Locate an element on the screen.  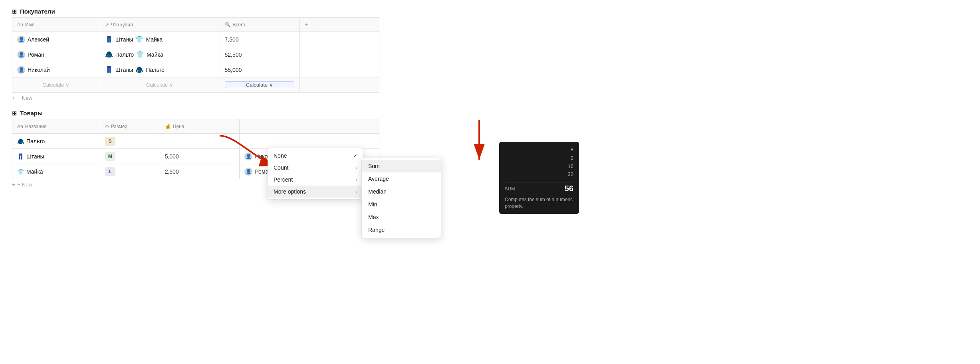
buyers-section-title: ⊞ Покупатели is located at coordinates (490, 11).